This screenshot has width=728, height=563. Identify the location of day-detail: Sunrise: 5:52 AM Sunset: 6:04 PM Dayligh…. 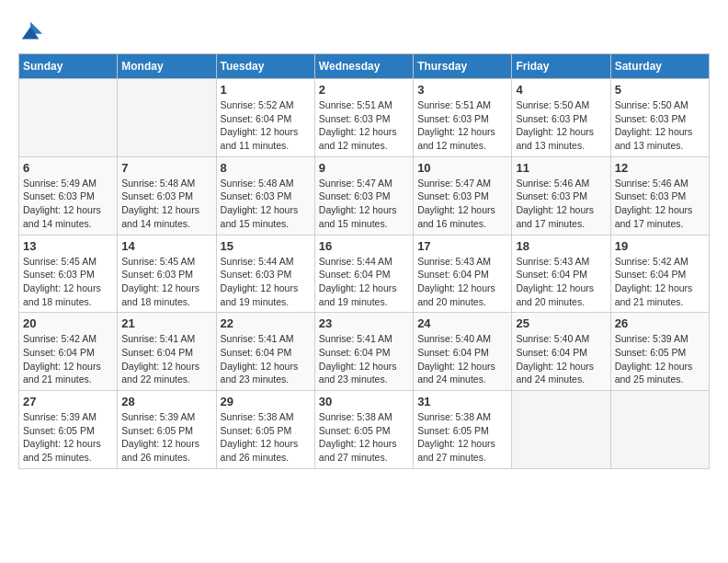
(266, 125).